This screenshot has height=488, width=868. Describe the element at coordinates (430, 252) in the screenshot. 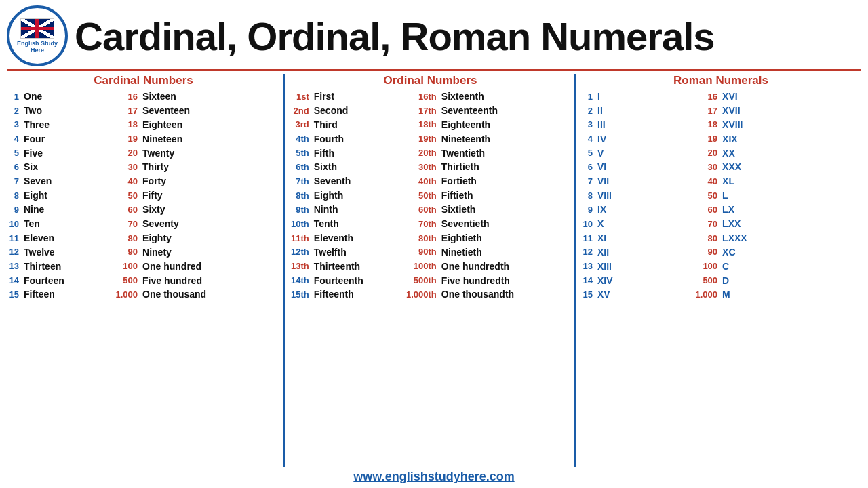

I see `table-row: 12th Twelfth 90th Ninetieth` at that location.